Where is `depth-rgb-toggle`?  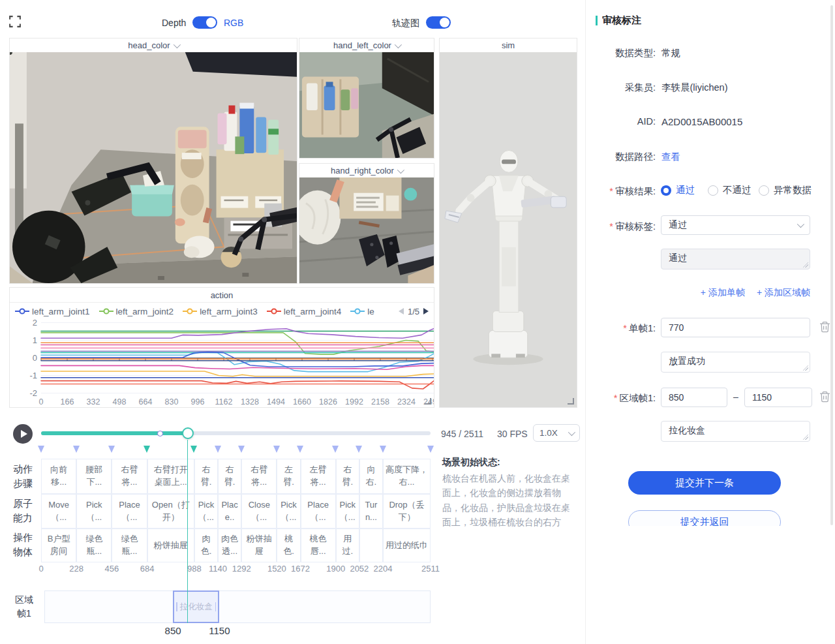 depth-rgb-toggle is located at coordinates (205, 22).